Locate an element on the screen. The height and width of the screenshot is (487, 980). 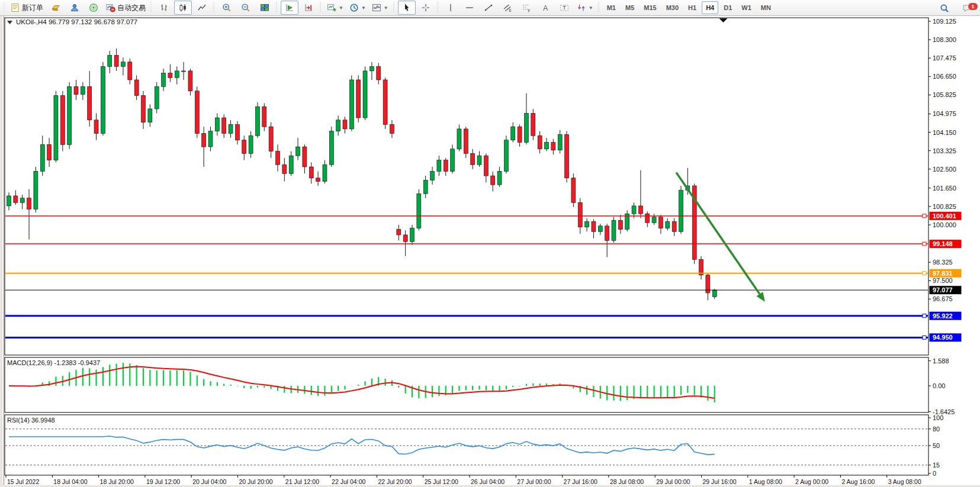
new-order-button-label: 新订单 is located at coordinates (33, 8).